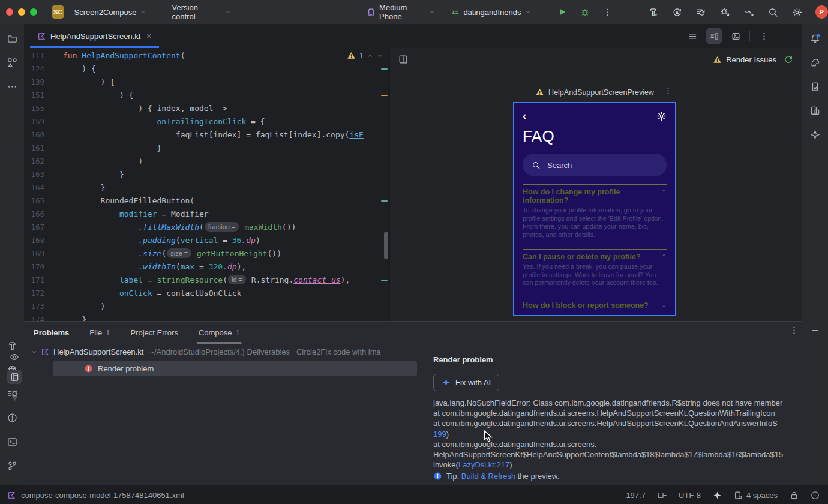  I want to click on debug-button, so click(585, 12).